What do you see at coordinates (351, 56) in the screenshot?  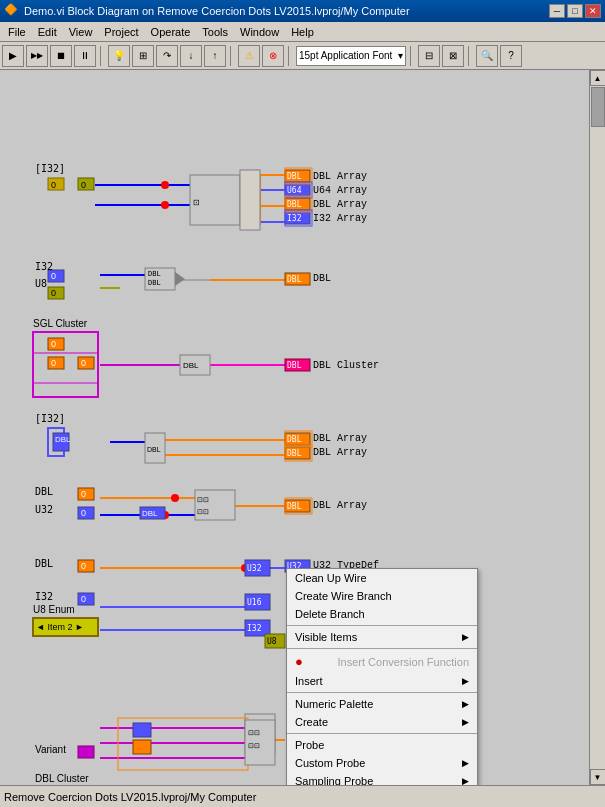 I see `font-selector: 15pt Application Font ▾` at bounding box center [351, 56].